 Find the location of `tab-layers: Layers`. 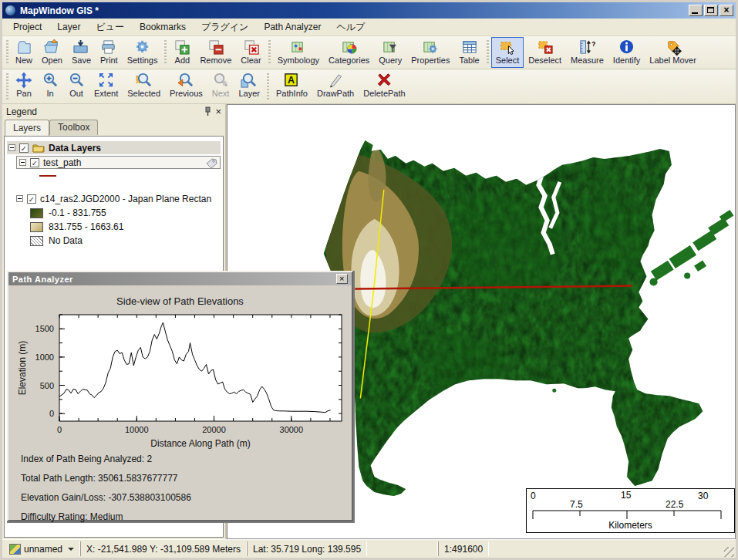

tab-layers: Layers is located at coordinates (27, 128).